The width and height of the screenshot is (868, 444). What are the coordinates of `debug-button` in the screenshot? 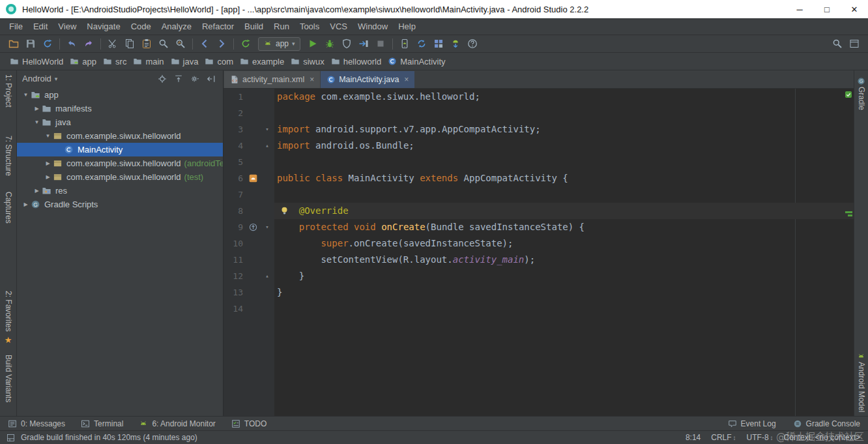 It's located at (330, 44).